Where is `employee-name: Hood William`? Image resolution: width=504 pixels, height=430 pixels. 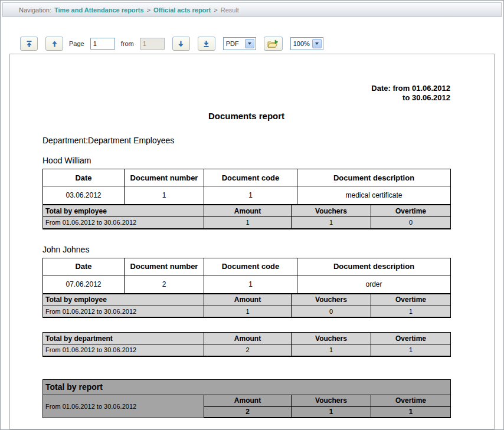 employee-name: Hood William is located at coordinates (247, 160).